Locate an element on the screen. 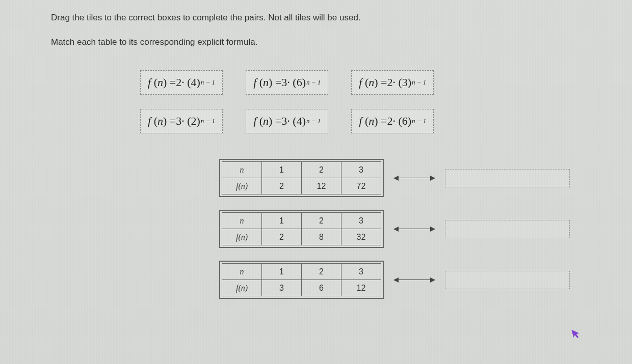 The width and height of the screenshot is (632, 364). formula-tile: f (n) = 2 · (6)n − 1 is located at coordinates (392, 121).